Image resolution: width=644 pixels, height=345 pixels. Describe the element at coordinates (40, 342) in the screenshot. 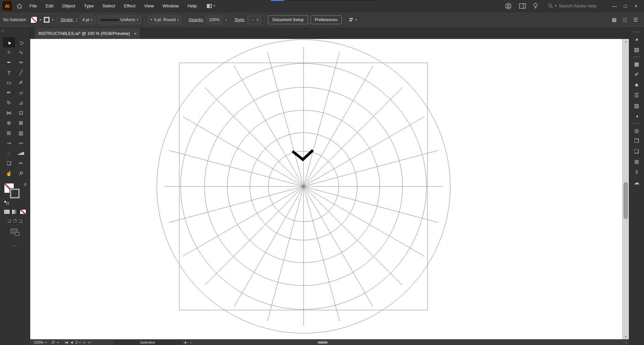

I see `zoom-dropdown: 100% ▾` at that location.